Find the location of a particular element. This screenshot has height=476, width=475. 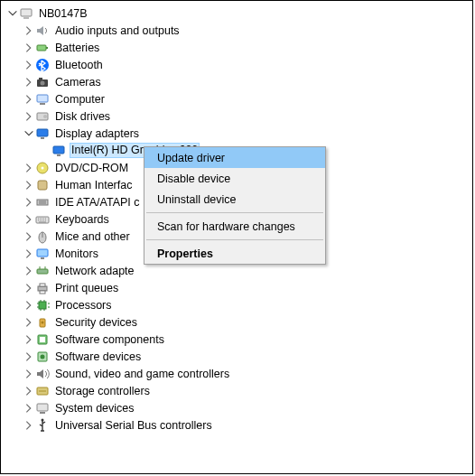

category-label: Batteries is located at coordinates (78, 48).